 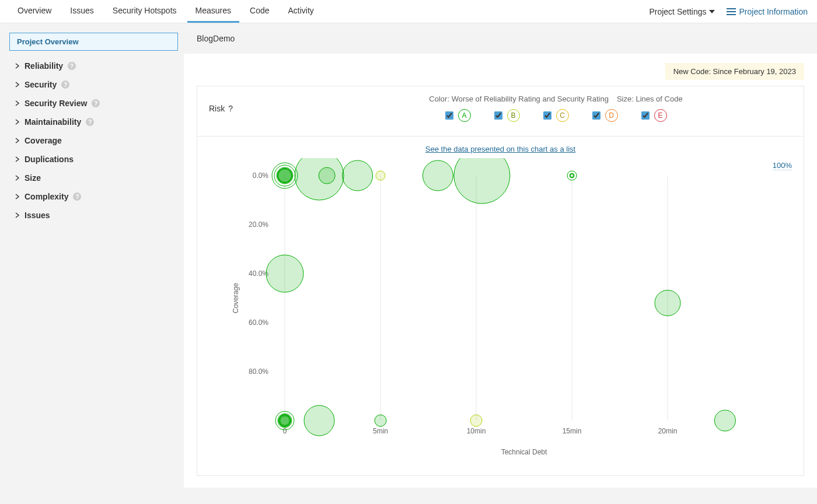 What do you see at coordinates (93, 85) in the screenshot?
I see `sidebar-item-security: Security?` at bounding box center [93, 85].